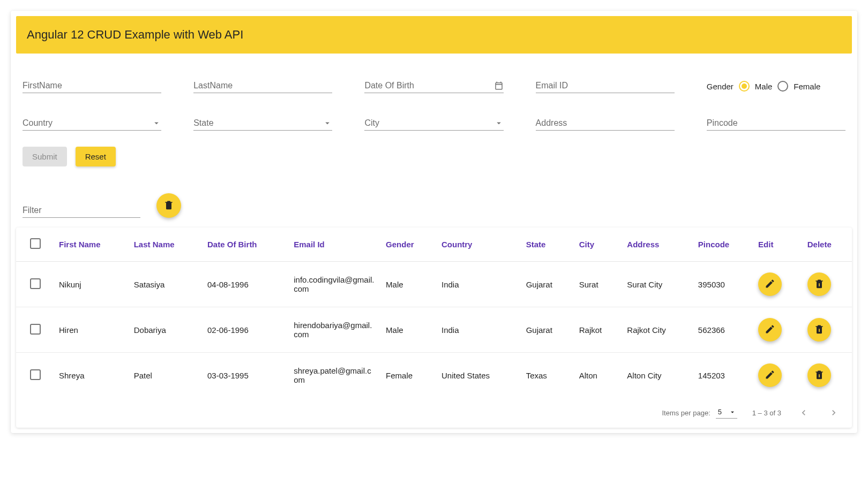  What do you see at coordinates (767, 413) in the screenshot?
I see `range-label: 1 – 3 of 3` at bounding box center [767, 413].